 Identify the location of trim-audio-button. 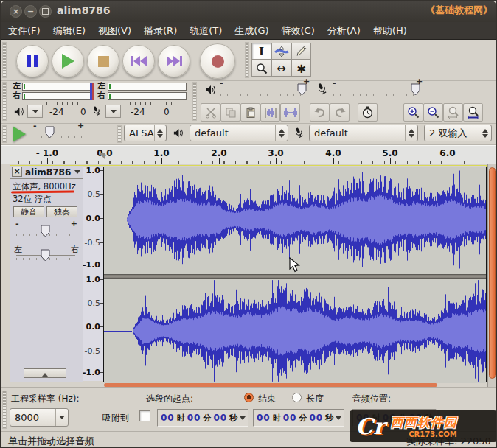
(270, 112).